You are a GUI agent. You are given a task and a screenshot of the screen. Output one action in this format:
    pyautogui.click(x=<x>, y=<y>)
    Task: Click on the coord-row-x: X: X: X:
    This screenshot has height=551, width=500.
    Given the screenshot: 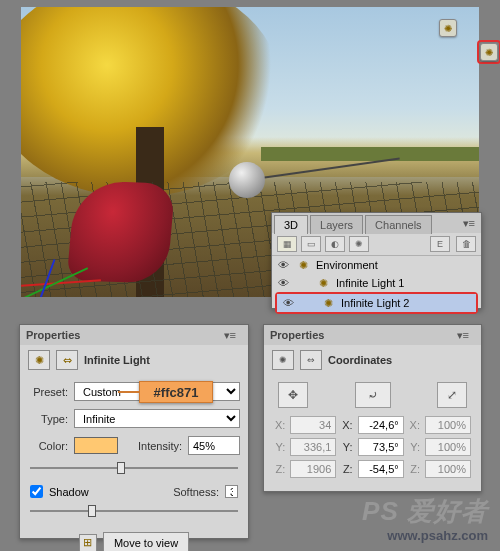 What is the action you would take?
    pyautogui.click(x=372, y=425)
    